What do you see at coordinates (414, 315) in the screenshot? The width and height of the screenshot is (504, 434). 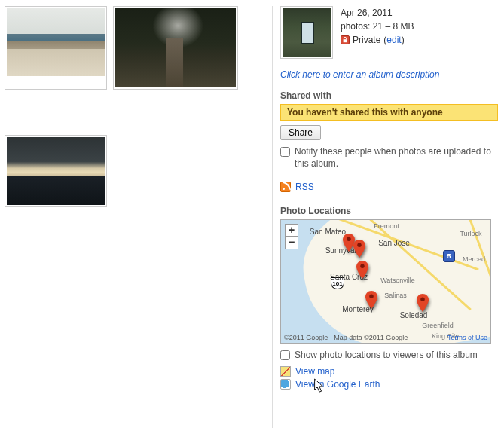 I see `map-label: Soledad` at bounding box center [414, 315].